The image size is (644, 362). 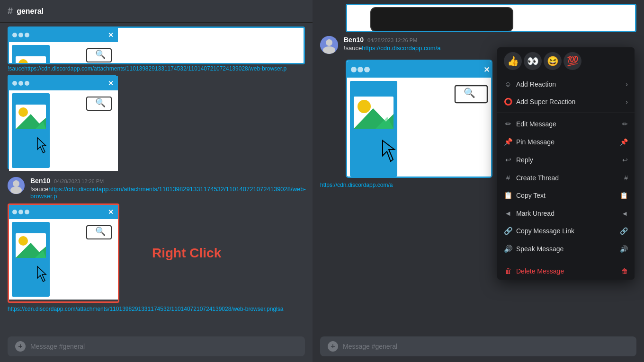 What do you see at coordinates (627, 84) in the screenshot?
I see `menu-item-add-reaction-right: ›` at bounding box center [627, 84].